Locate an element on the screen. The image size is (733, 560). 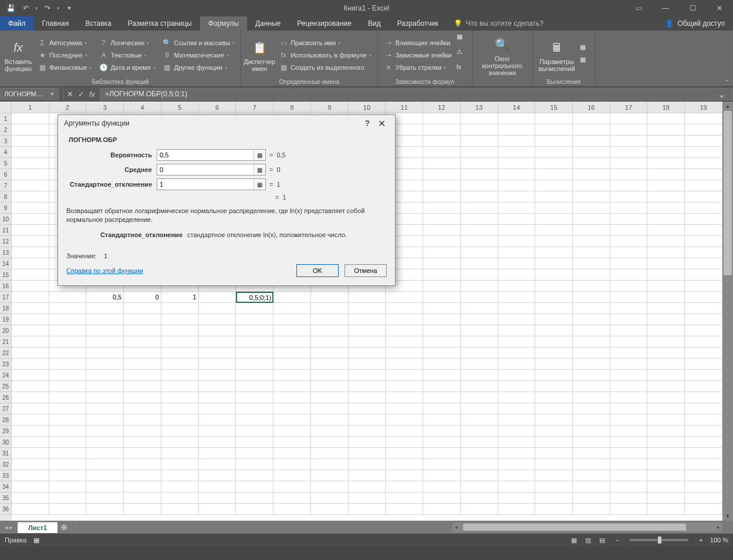
column-header: 4 is located at coordinates (143, 107).